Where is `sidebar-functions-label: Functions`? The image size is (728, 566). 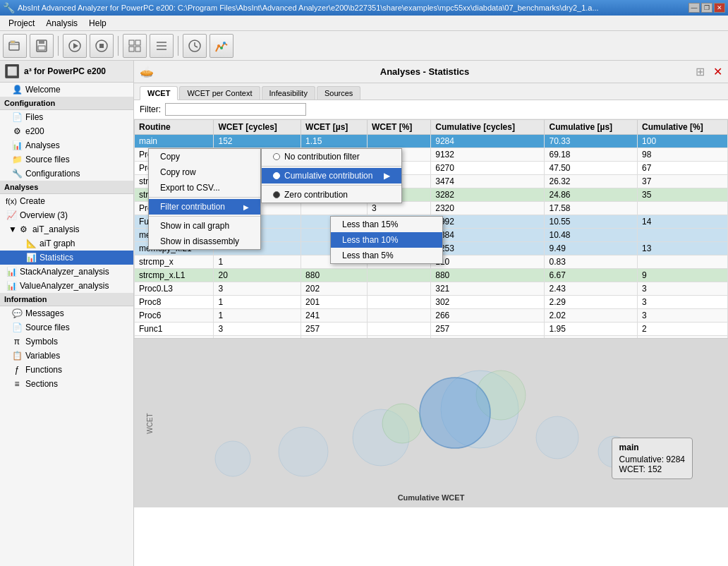 sidebar-functions-label: Functions is located at coordinates (44, 370).